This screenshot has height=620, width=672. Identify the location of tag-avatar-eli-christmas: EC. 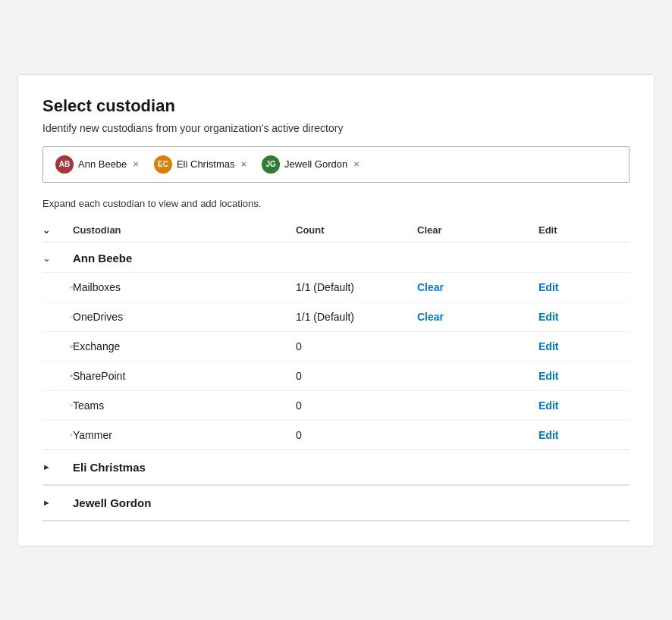
(163, 164).